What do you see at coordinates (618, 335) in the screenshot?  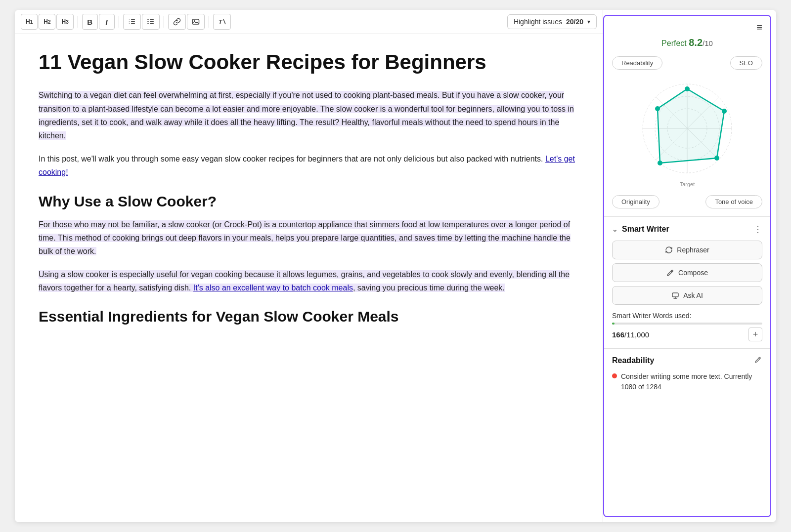 I see `words-used-number: 166` at bounding box center [618, 335].